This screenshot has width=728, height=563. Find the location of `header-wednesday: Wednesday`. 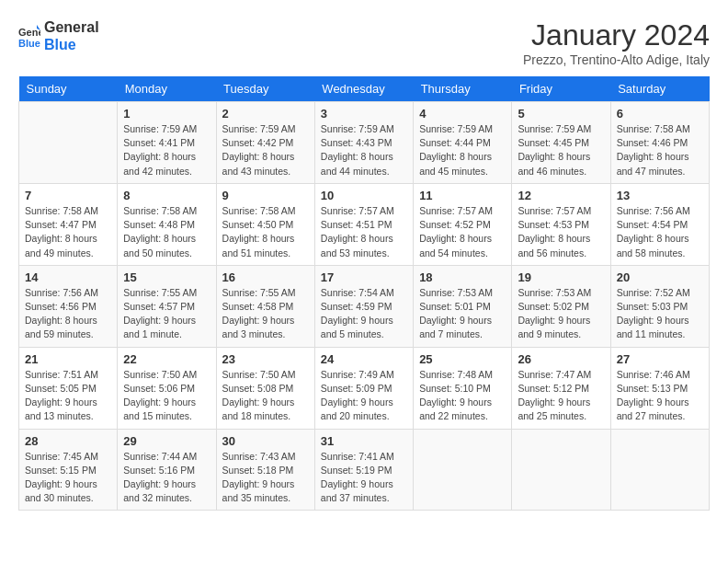

header-wednesday: Wednesday is located at coordinates (364, 89).